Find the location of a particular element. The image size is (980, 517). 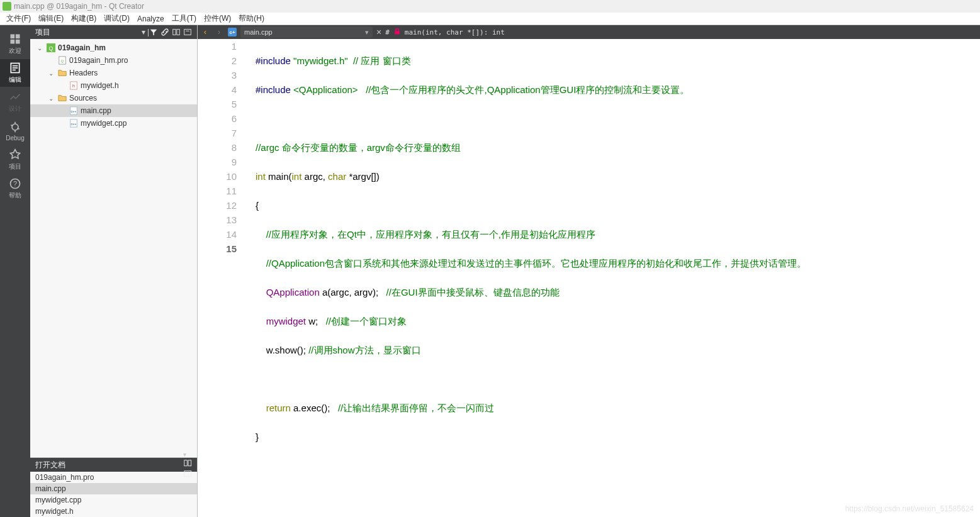

menu-widgets: 控件(W) is located at coordinates (218, 19).